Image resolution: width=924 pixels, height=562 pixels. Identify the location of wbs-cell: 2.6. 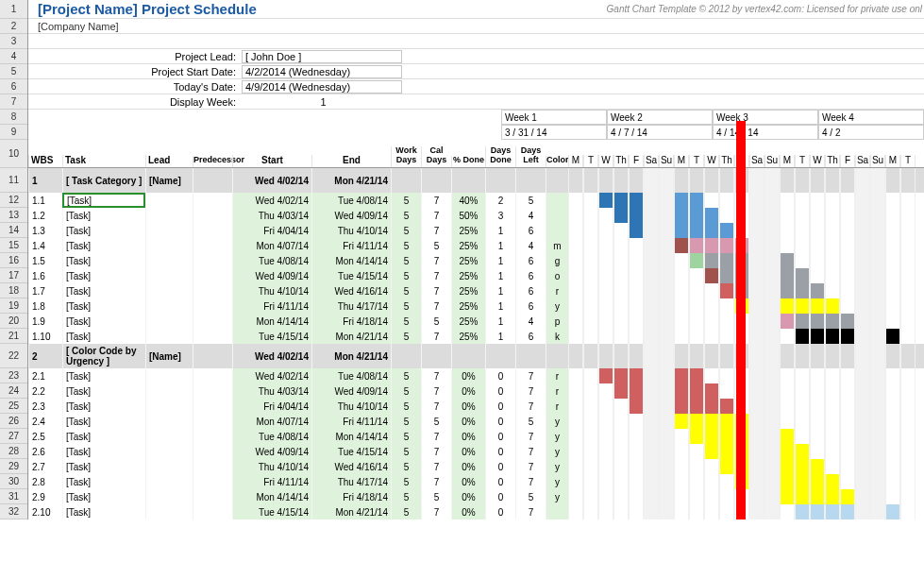
(45, 451).